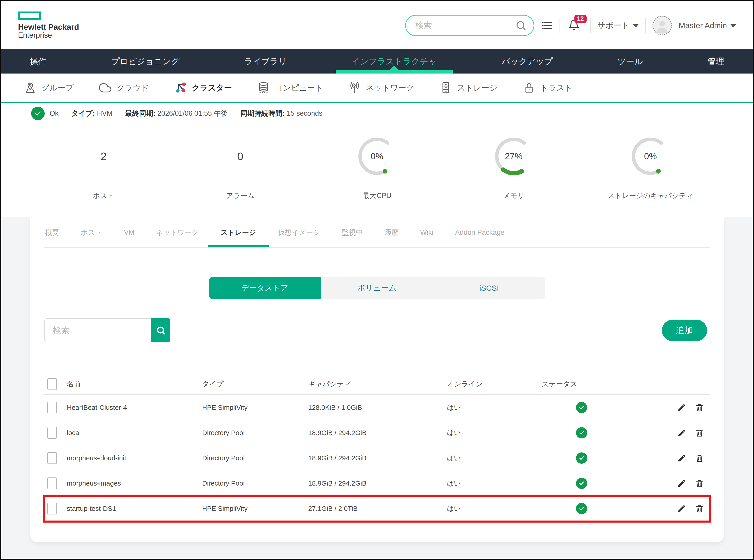  I want to click on nav-item-provisioning: プロビジョニング, so click(145, 62).